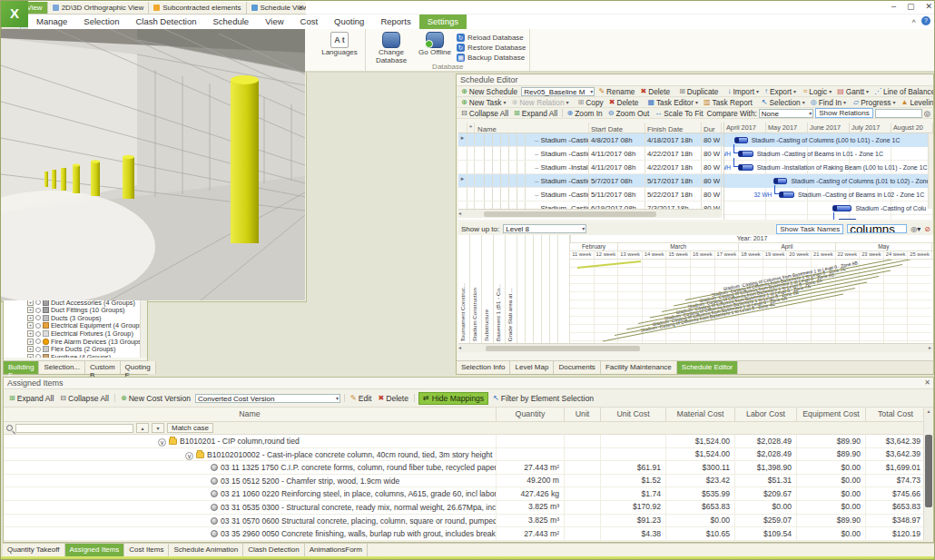 The height and width of the screenshot is (560, 935). What do you see at coordinates (617, 127) in the screenshot?
I see `grid-column-header: Start Date` at bounding box center [617, 127].